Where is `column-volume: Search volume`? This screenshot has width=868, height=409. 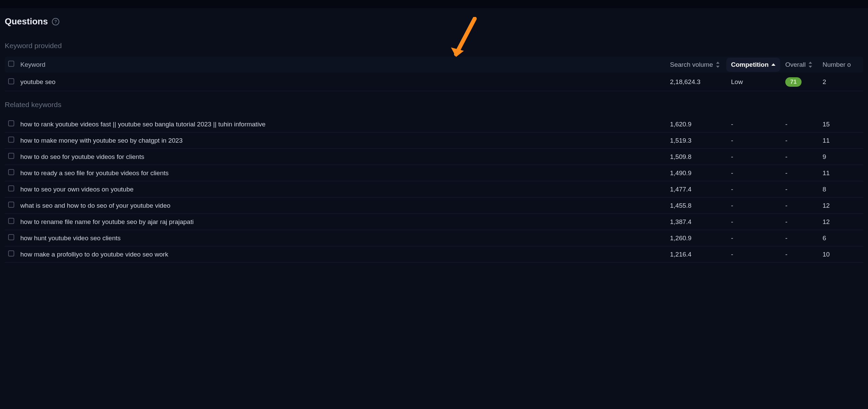 column-volume: Search volume is located at coordinates (701, 65).